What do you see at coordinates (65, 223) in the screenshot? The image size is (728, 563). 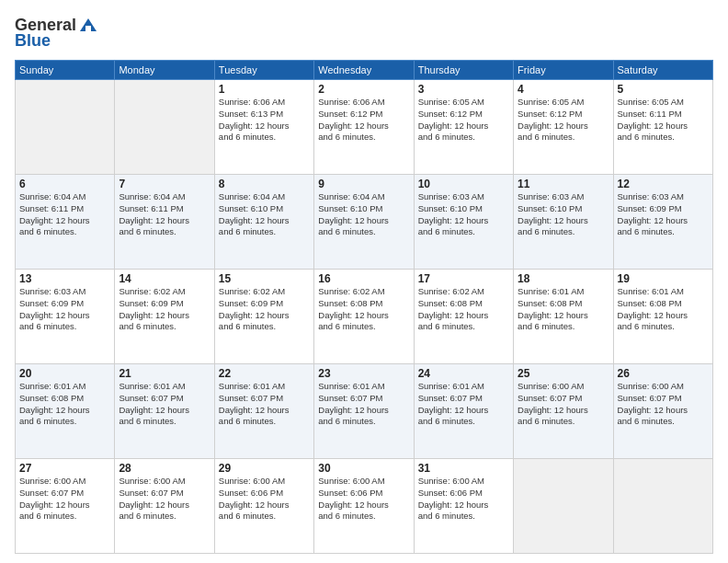 I see `calendar-cell: 6Sunrise: 6:04 AM Sunset: 6:11 PM Daylig…` at bounding box center [65, 223].